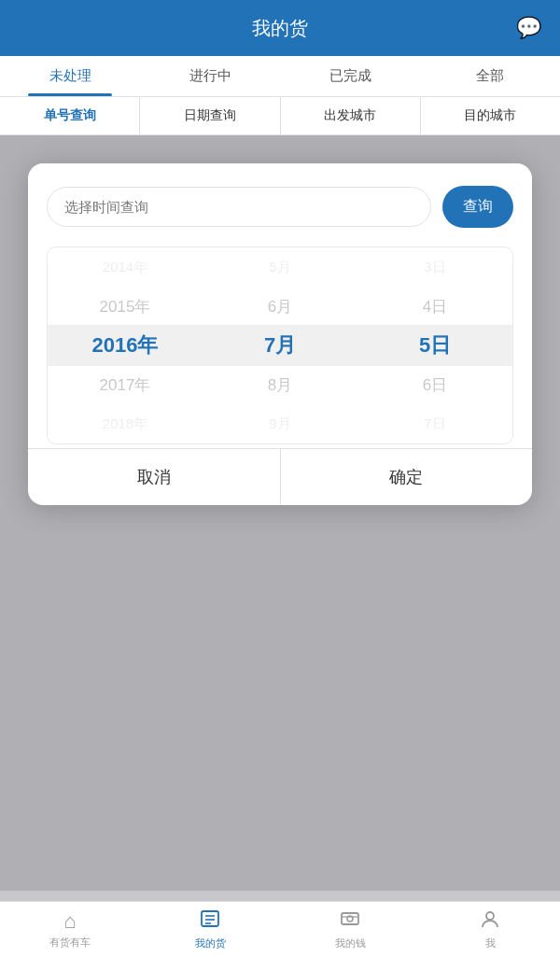 This screenshot has height=957, width=560. I want to click on nav-label-my-cargo: 我的货, so click(211, 943).